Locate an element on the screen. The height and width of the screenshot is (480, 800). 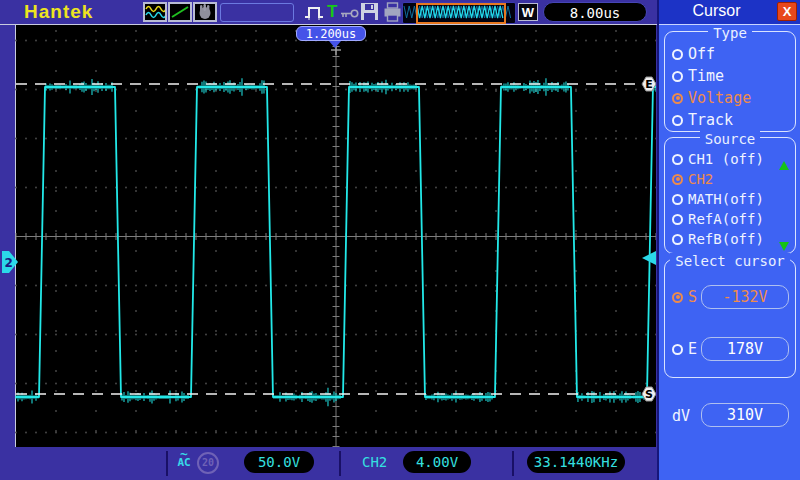
channels-icon is located at coordinates (155, 12).